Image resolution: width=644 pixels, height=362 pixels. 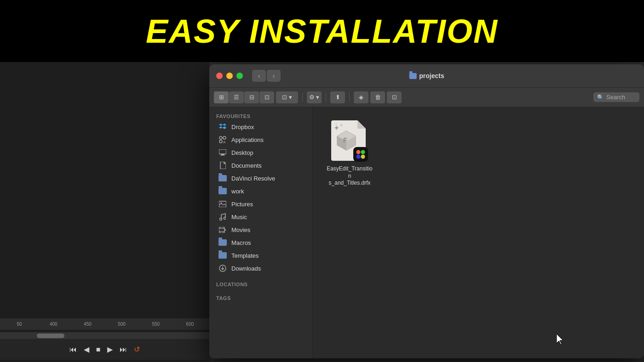 I want to click on sidebar-item-label-movies: Movies, so click(x=241, y=230).